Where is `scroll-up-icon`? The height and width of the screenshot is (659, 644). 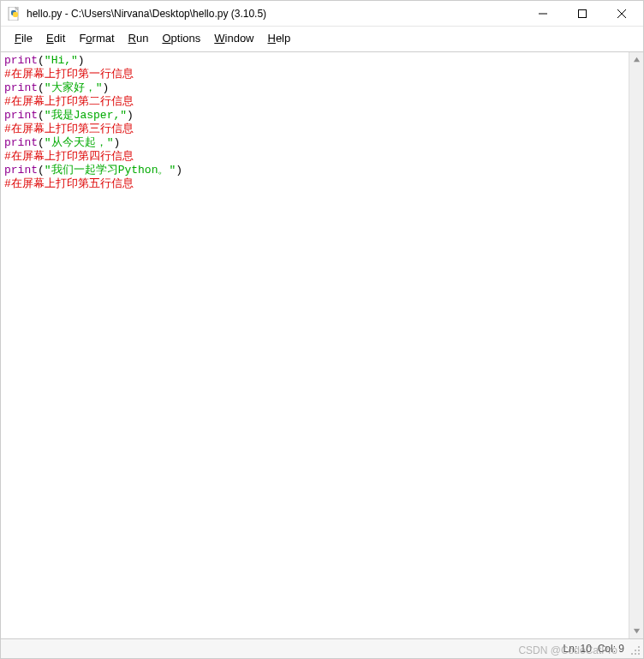 scroll-up-icon is located at coordinates (637, 60).